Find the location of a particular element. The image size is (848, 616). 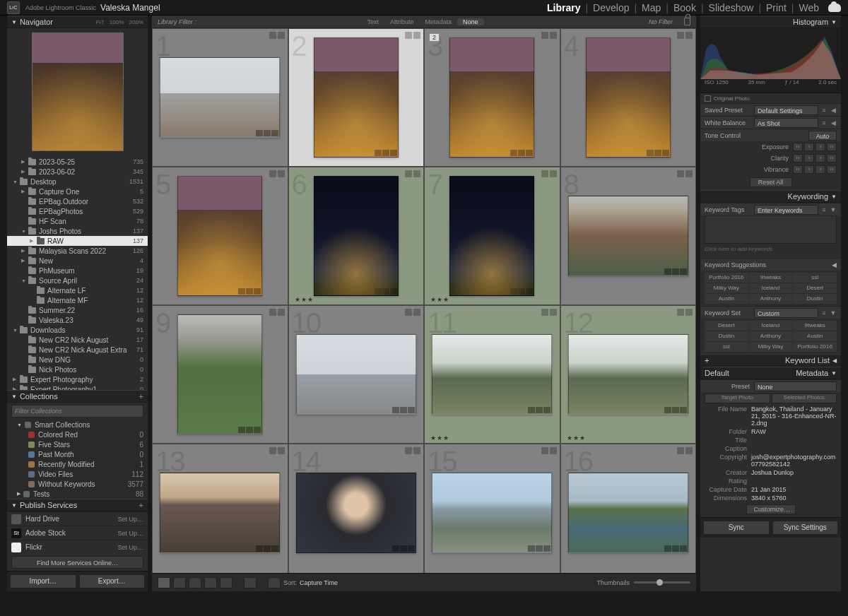

grid-cell: 3 2 is located at coordinates (492, 97).